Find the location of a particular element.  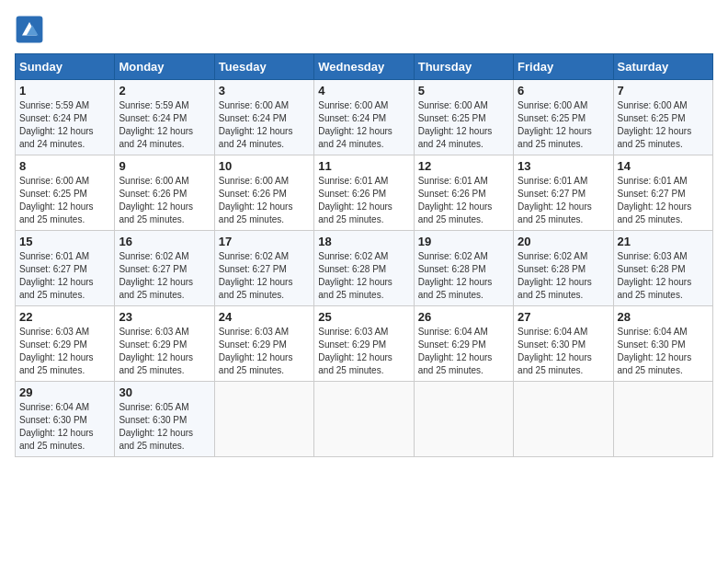

calendar-cell: 21 Sunrise: 6:03 AM Sunset: 6:28 PM Dayl… is located at coordinates (663, 269).